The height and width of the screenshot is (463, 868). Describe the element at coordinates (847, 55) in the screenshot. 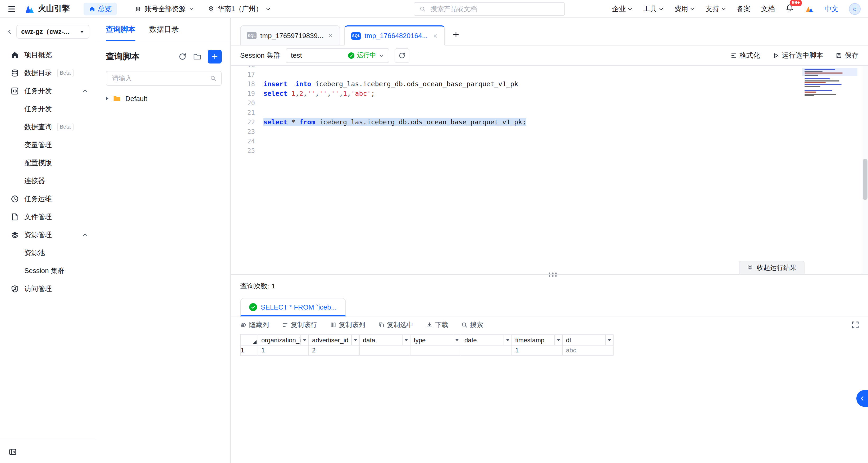

I see `save-button: 保存` at that location.